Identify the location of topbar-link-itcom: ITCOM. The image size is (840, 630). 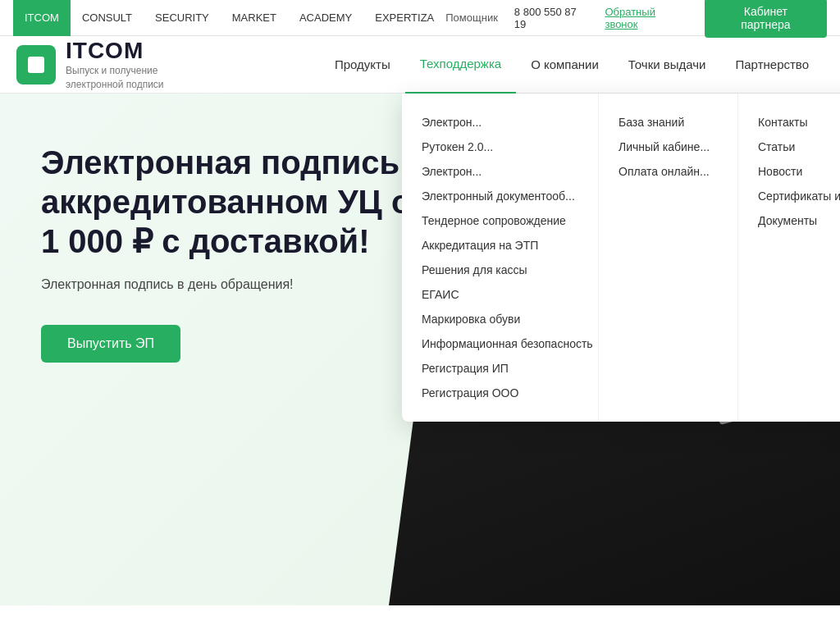
(42, 18).